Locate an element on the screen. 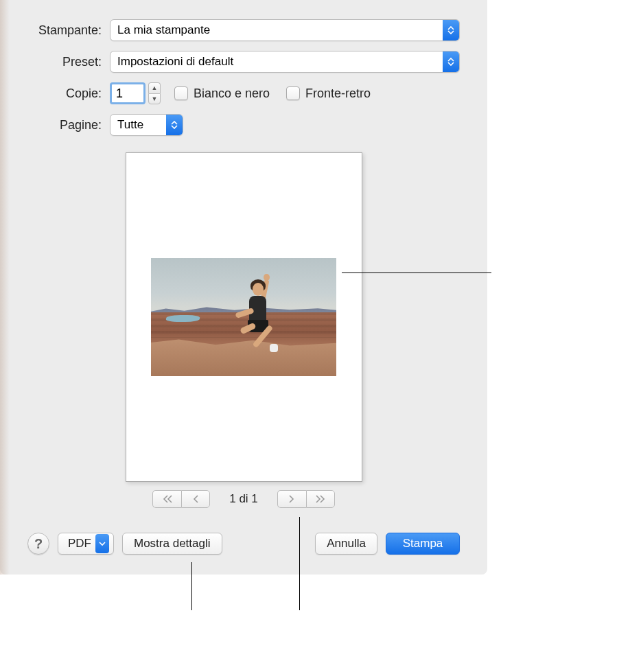 Image resolution: width=641 pixels, height=672 pixels. show-details-button: Mostra dettagli is located at coordinates (172, 544).